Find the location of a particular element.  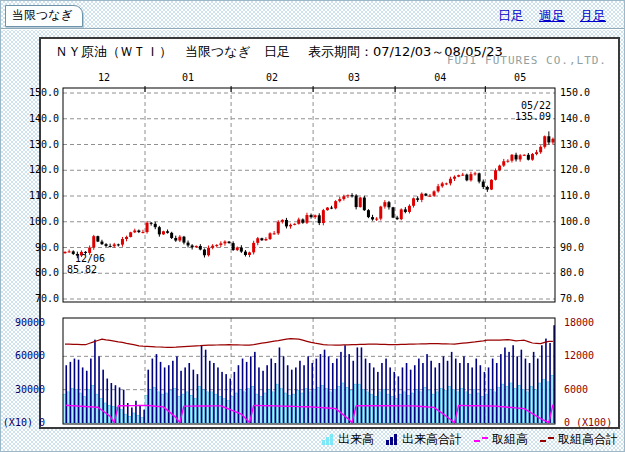

low-annotation-date: 12/06 is located at coordinates (86, 258).